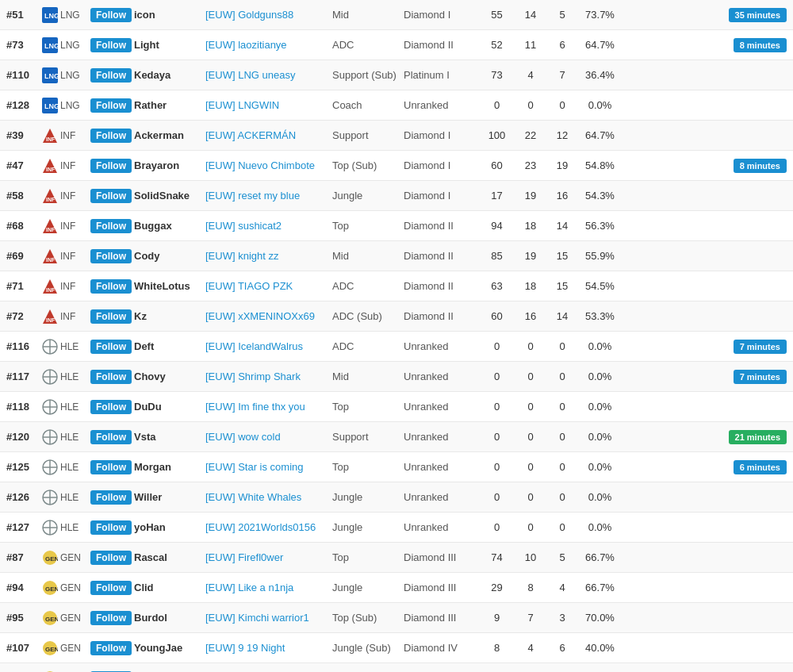 Image resolution: width=793 pixels, height=672 pixels. Describe the element at coordinates (396, 75) in the screenshot. I see `table-row: #110 LNG LNG Follow Kedaya [EUW] LNG une…` at that location.